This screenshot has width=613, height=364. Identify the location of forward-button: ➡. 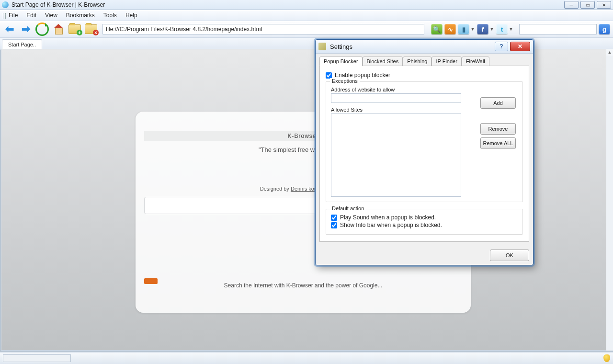
(26, 29).